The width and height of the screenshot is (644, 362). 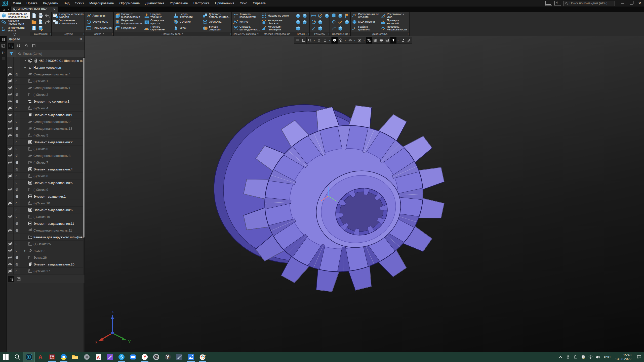 What do you see at coordinates (84, 205) in the screenshot?
I see `tree-scrollbar` at bounding box center [84, 205].